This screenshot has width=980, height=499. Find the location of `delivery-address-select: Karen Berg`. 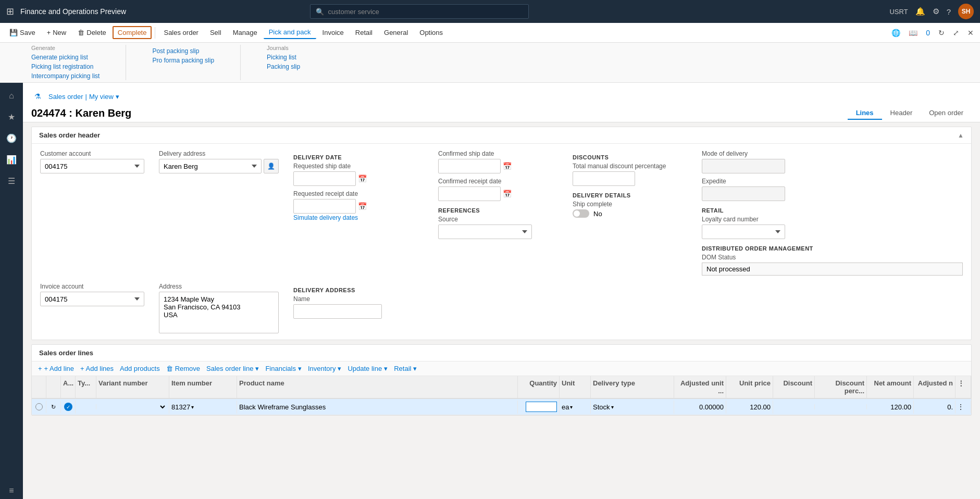

delivery-address-select: Karen Berg is located at coordinates (210, 166).